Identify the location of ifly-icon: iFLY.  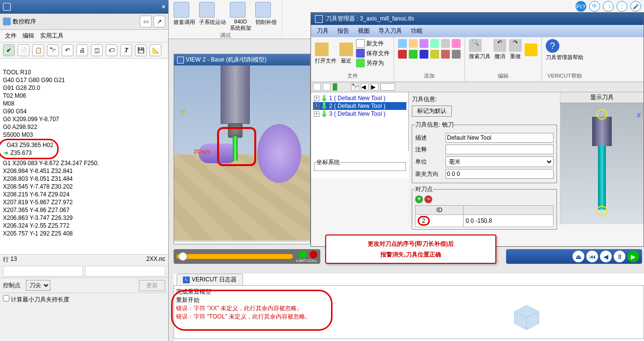
(581, 6).